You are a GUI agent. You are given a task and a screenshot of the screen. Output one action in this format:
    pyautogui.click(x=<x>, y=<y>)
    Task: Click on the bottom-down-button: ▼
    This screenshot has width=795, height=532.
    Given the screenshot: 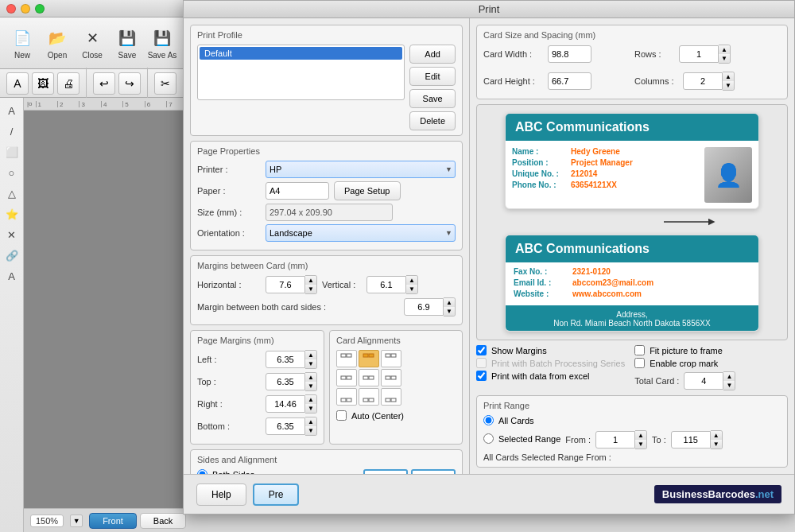 What is the action you would take?
    pyautogui.click(x=311, y=431)
    